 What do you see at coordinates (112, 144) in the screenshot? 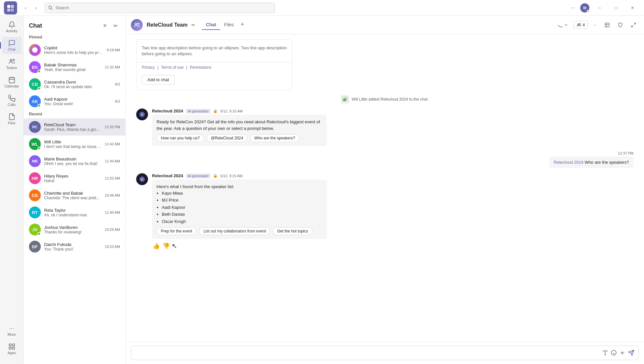
I see `will-time: 11:42 AM` at bounding box center [112, 144].